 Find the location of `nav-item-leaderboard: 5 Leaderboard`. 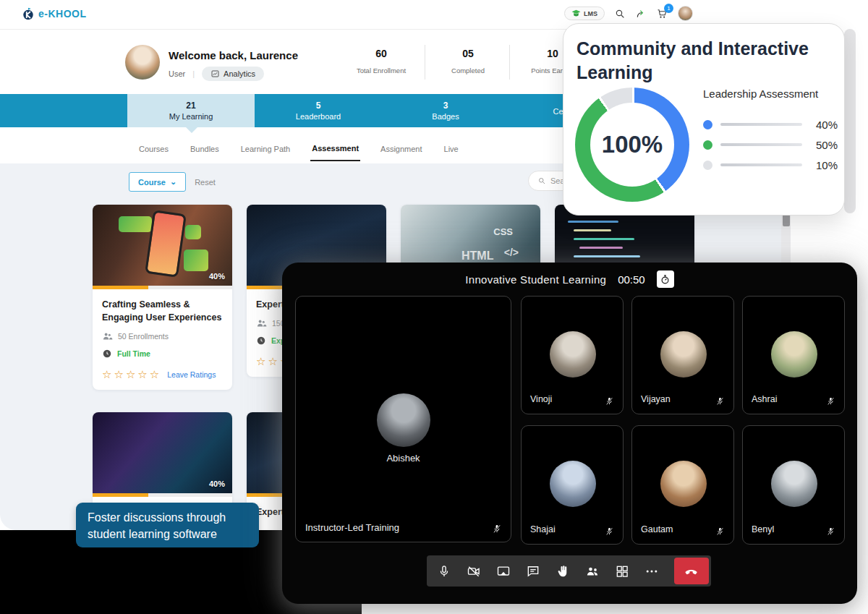

nav-item-leaderboard: 5 Leaderboard is located at coordinates (318, 111).